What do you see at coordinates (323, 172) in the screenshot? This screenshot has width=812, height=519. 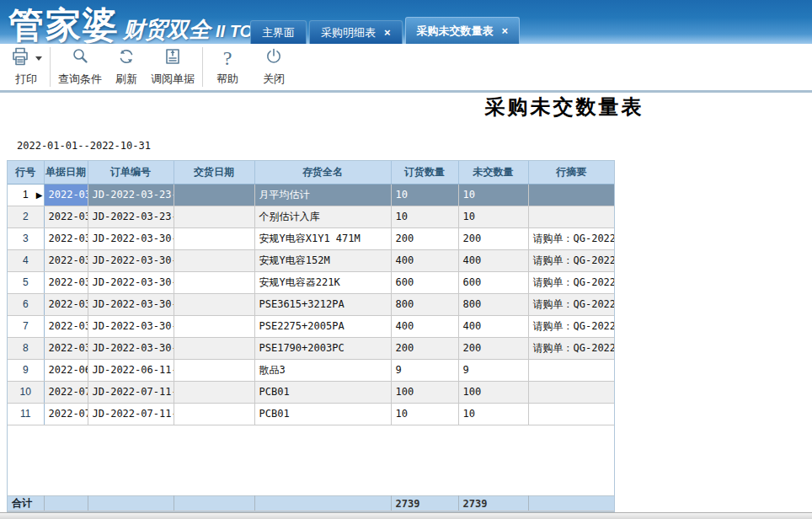 I see `header-item-name: 存货全名` at bounding box center [323, 172].